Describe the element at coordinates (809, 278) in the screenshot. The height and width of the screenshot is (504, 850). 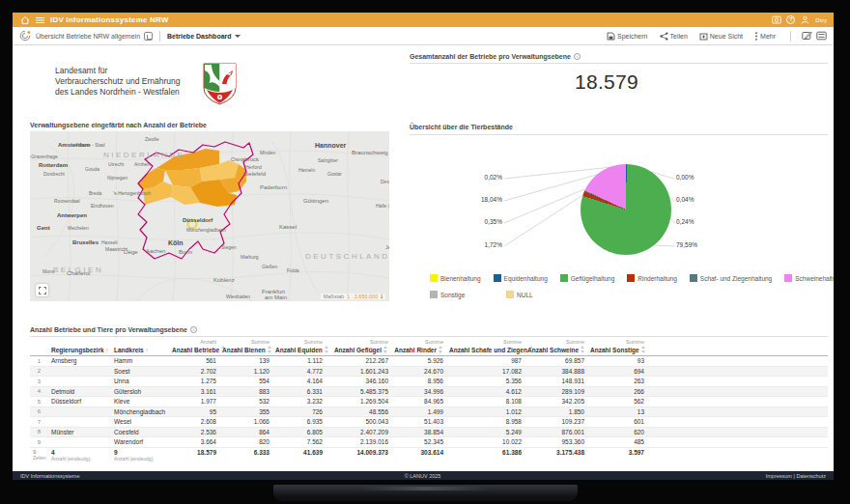
I see `legend-item: Schweinehaltung` at that location.